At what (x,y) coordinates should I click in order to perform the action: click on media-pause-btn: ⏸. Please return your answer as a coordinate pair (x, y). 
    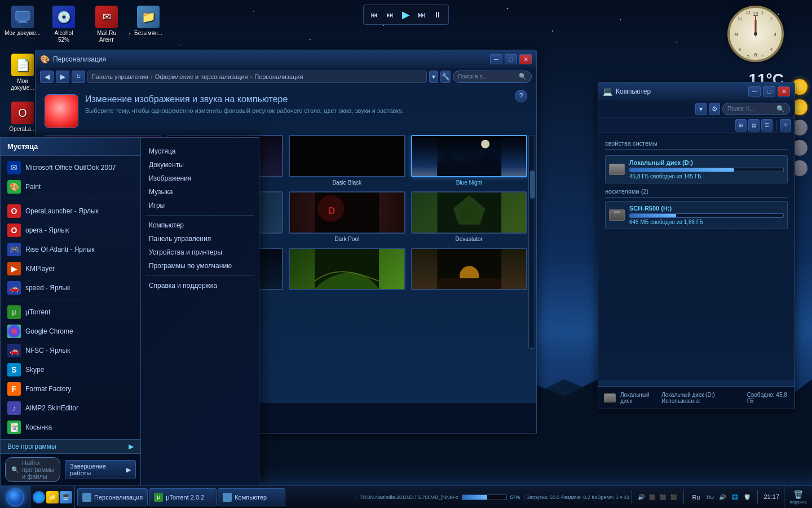
    Looking at the image, I should click on (438, 15).